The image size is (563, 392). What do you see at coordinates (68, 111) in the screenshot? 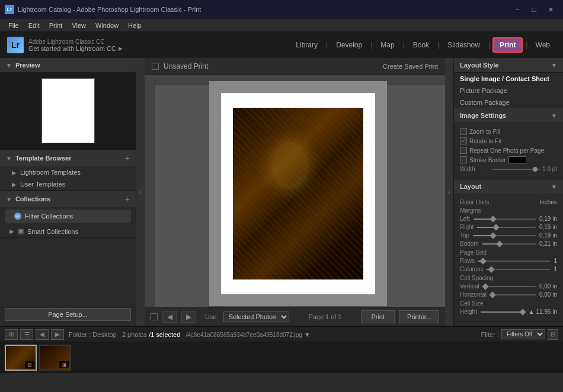
I see `preview-image` at bounding box center [68, 111].